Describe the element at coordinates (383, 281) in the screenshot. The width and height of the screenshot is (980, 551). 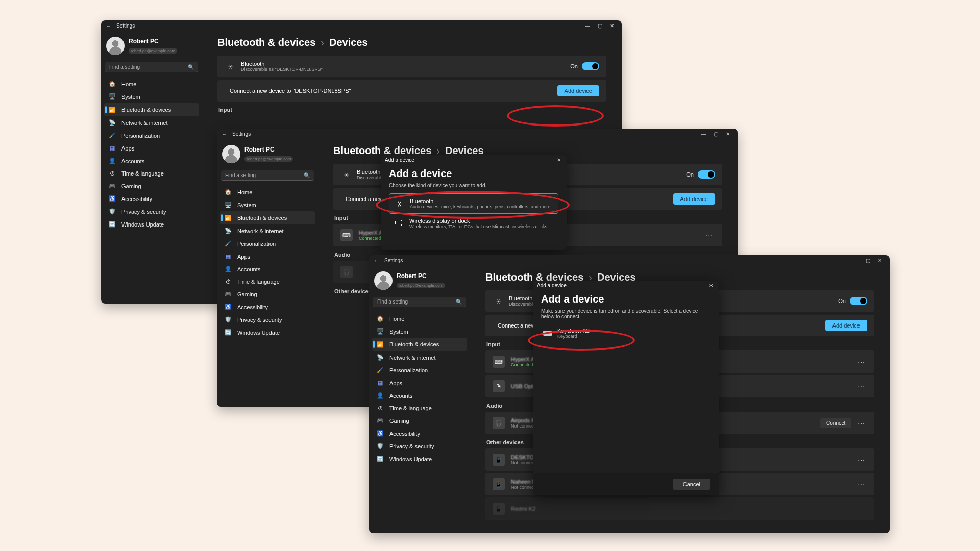
I see `avatar` at that location.